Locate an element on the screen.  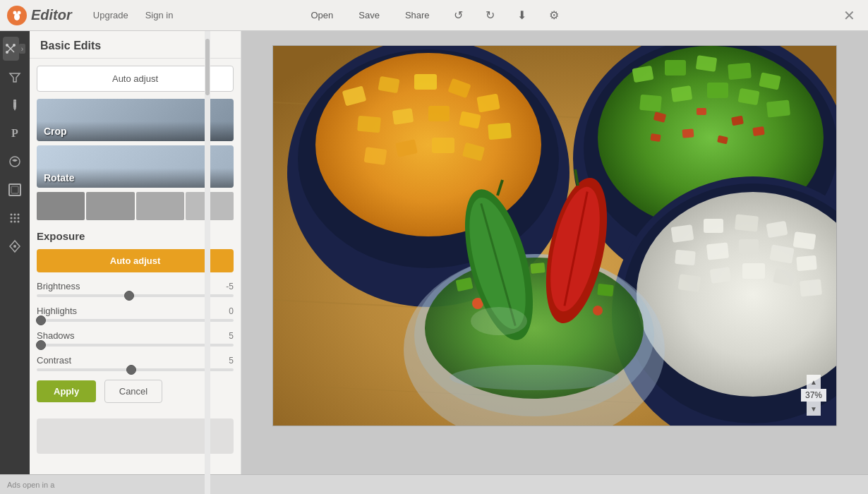
shadows-value: 5 is located at coordinates (231, 336).